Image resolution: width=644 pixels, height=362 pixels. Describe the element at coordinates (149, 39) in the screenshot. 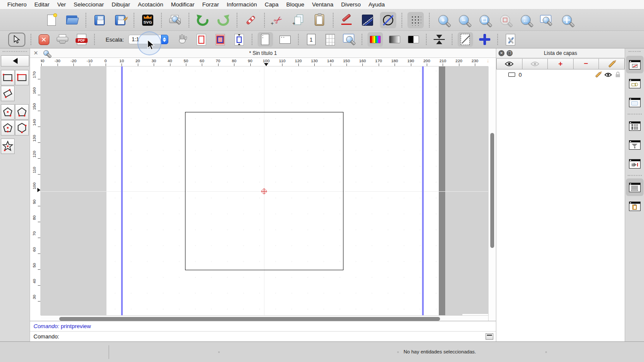

I see `escala-combobox: 1:1` at that location.